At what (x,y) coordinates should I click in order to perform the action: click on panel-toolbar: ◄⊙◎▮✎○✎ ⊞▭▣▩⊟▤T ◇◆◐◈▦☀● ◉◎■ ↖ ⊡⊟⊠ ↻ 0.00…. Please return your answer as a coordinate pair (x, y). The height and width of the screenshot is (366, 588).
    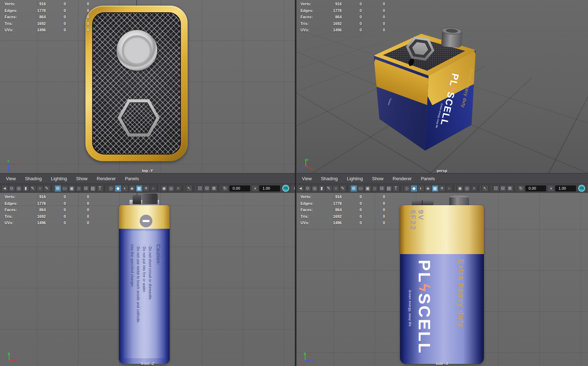
    Looking at the image, I should click on (147, 188).